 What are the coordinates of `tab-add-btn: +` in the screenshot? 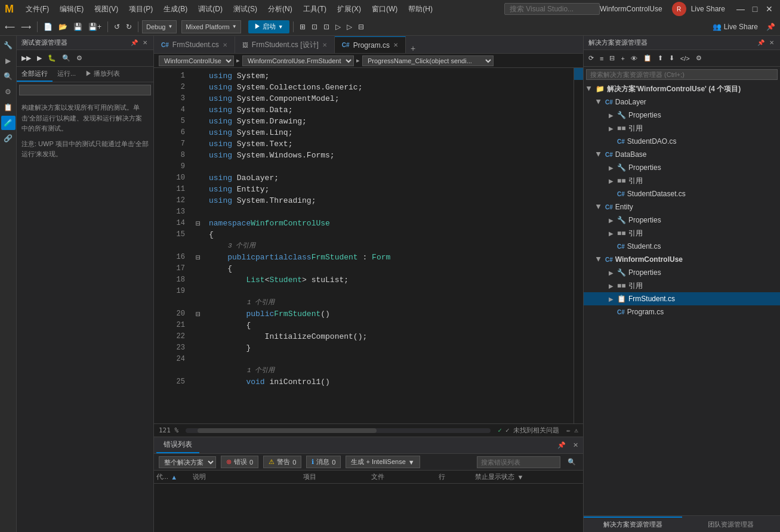 It's located at (413, 48).